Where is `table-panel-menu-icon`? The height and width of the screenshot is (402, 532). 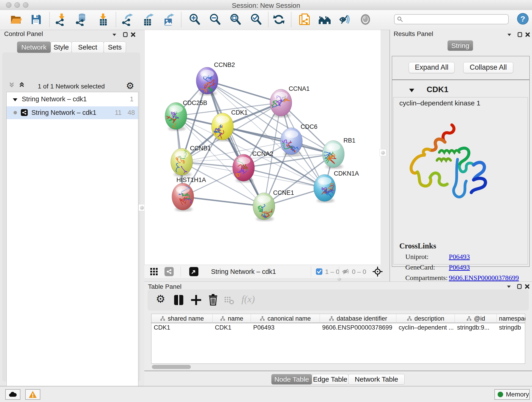 table-panel-menu-icon is located at coordinates (509, 287).